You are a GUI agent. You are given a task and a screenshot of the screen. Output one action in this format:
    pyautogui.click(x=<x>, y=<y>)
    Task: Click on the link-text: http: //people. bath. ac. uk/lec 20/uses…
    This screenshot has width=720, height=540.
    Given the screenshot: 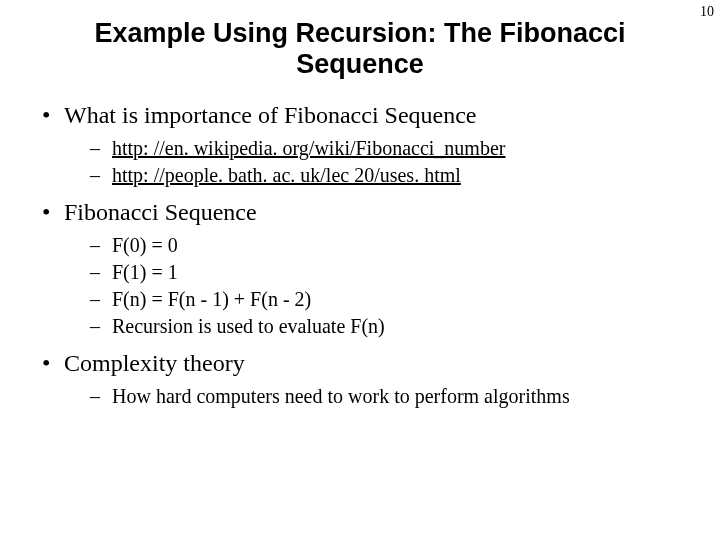 What is the action you would take?
    pyautogui.click(x=286, y=175)
    